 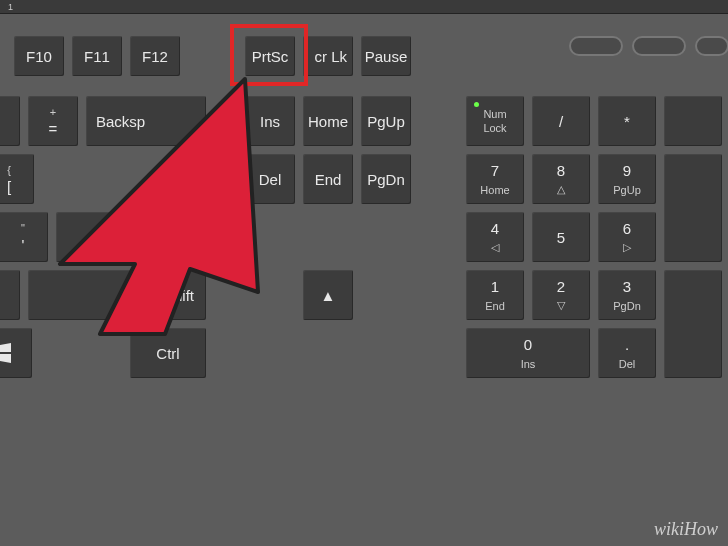 What do you see at coordinates (328, 179) in the screenshot?
I see `key-end: End` at bounding box center [328, 179].